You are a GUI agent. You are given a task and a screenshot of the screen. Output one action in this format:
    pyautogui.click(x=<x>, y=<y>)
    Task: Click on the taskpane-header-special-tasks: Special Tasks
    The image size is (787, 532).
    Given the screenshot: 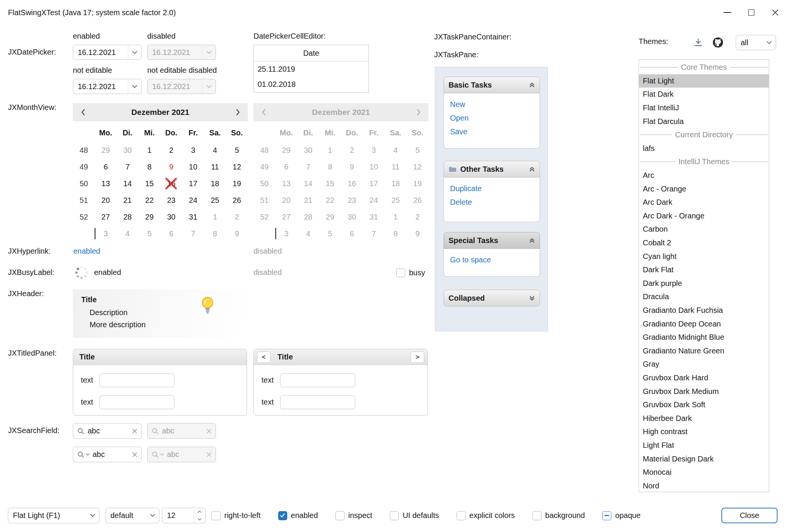 What is the action you would take?
    pyautogui.click(x=492, y=240)
    